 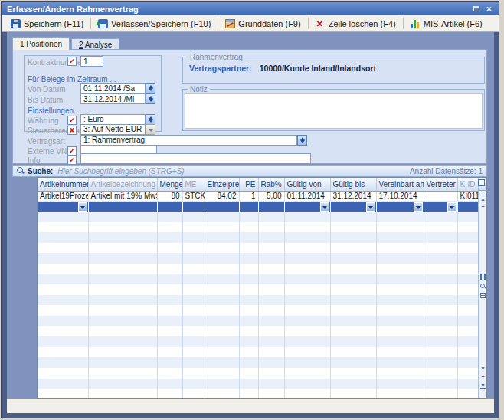 What do you see at coordinates (72, 151) in the screenshot?
I see `externe-vnr-checkbox: ✔` at bounding box center [72, 151].